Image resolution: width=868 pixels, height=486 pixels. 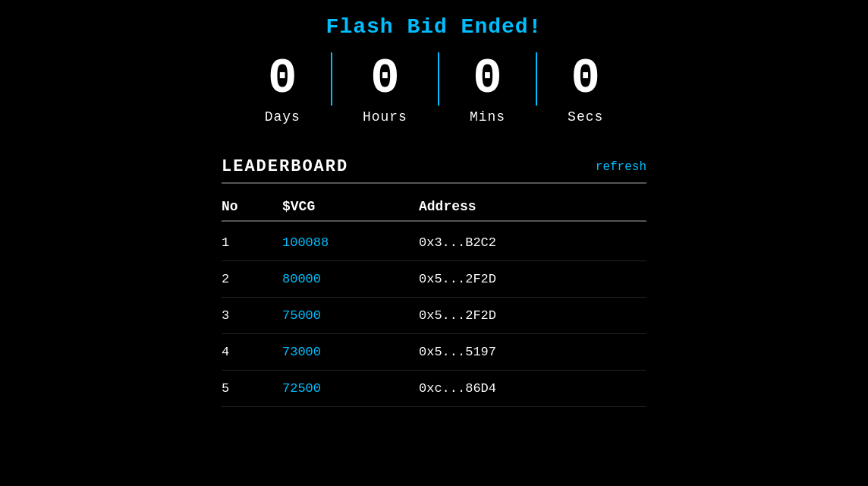 I want to click on table-row: 4730000x5...5197, so click(x=434, y=352).